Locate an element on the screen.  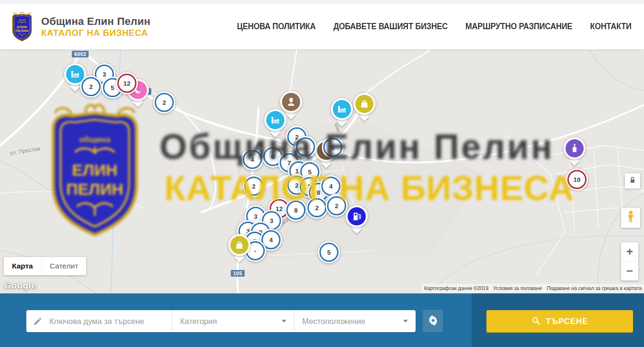
zoom-out-button: − is located at coordinates (630, 271).